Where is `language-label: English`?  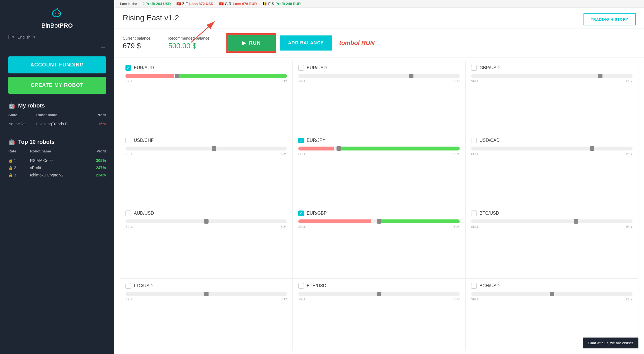
language-label: English is located at coordinates (24, 37).